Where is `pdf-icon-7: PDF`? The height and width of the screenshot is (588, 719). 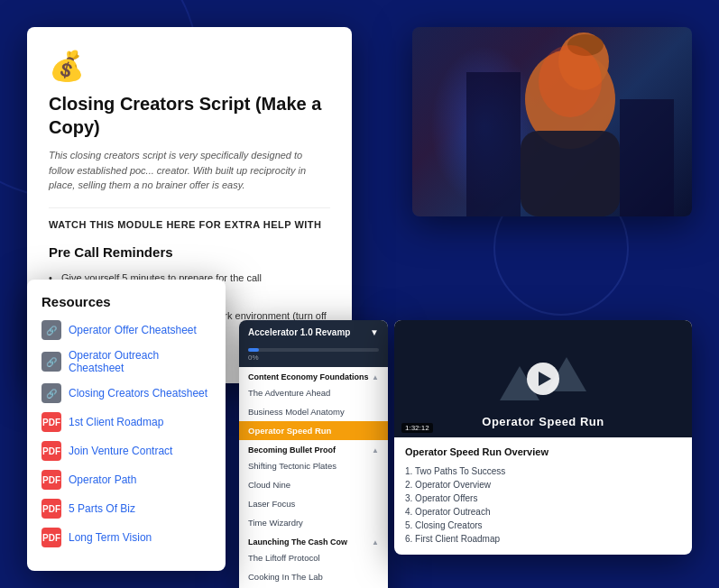
pdf-icon-7: PDF is located at coordinates (51, 537).